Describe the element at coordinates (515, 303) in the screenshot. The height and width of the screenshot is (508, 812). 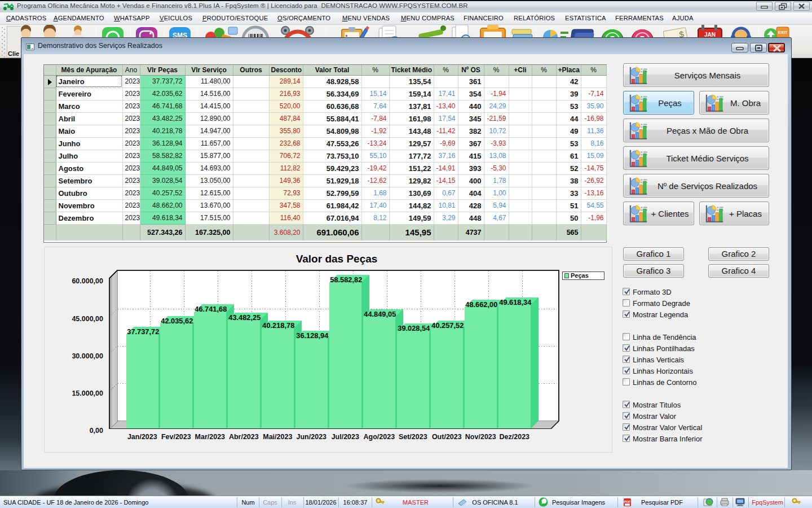
I see `svg-text: 49.618,34` at that location.